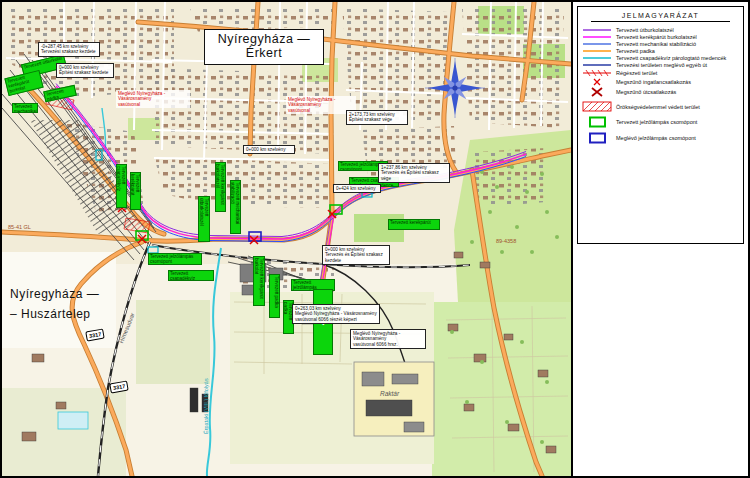  What do you see at coordinates (506, 241) in the screenshot?
I see `label-parcel-a: 89-4358` at bounding box center [506, 241].